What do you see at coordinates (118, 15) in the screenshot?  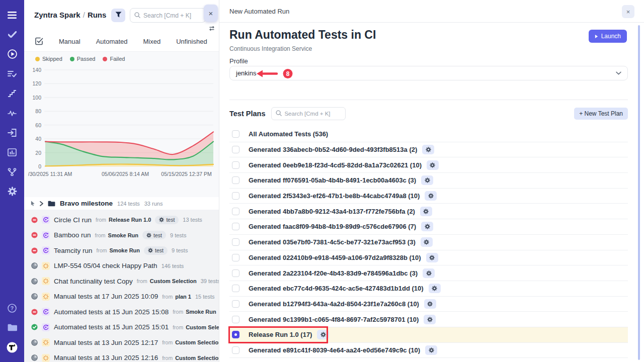 I see `filter-button` at bounding box center [118, 15].